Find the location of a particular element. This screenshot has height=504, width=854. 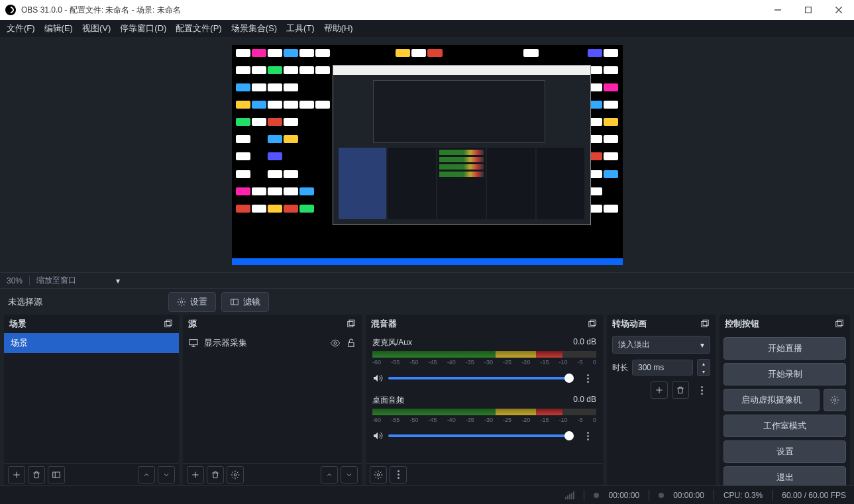

stream-time: 00:00:00 is located at coordinates (624, 495).